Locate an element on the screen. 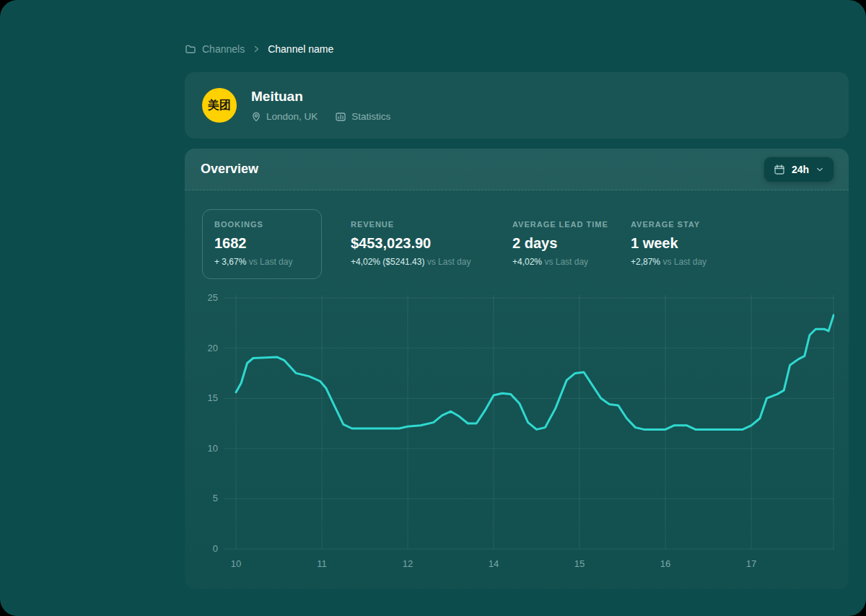 This screenshot has height=616, width=866. channel-name: Meituan is located at coordinates (320, 97).